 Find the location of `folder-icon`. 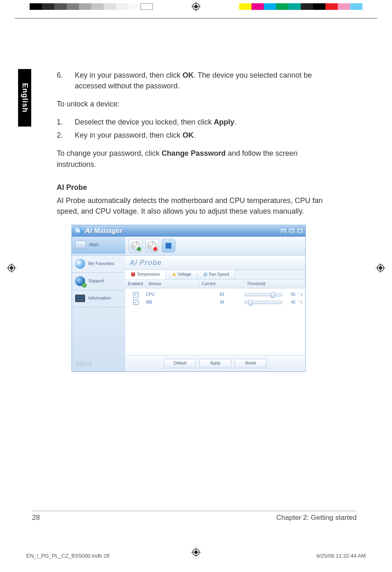

folder-icon is located at coordinates (81, 245).